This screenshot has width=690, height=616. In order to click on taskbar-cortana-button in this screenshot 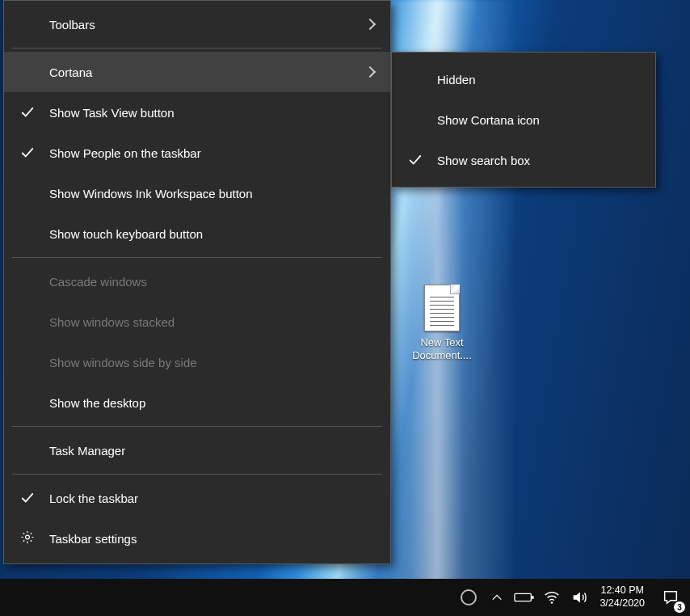, I will do `click(469, 597)`.